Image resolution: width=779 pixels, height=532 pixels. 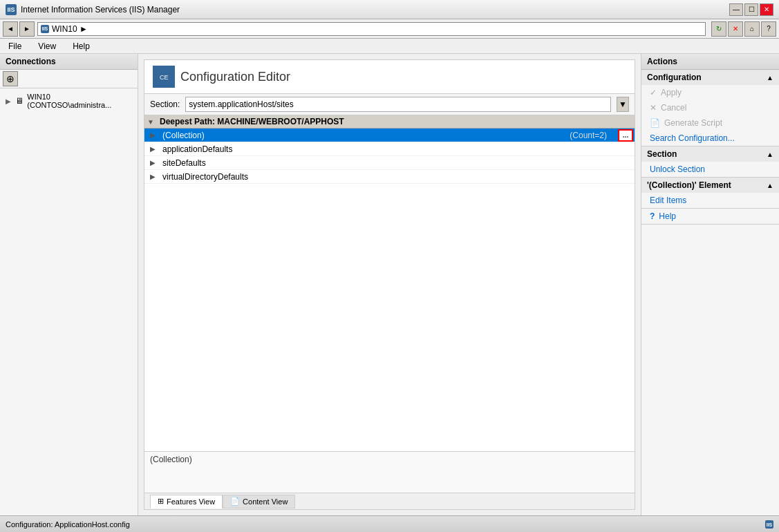 I want to click on close-button: ✕, so click(x=767, y=10).